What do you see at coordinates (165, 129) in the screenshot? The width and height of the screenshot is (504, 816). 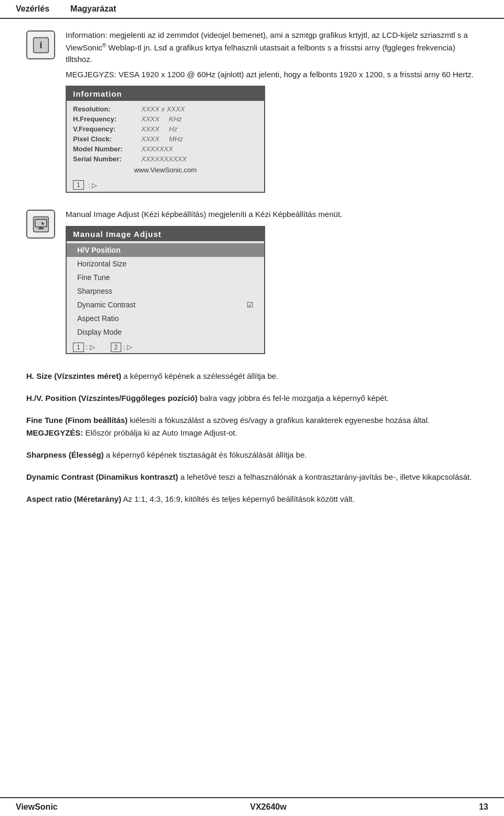 I see `screen-row-vfreq: V.Frequency: XXXX Hz` at bounding box center [165, 129].